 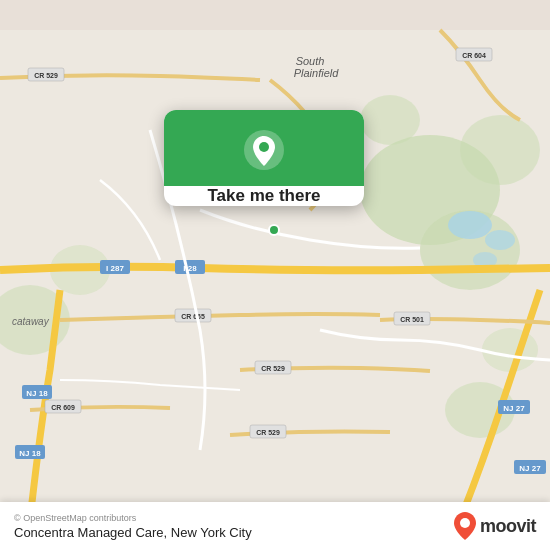 I want to click on bottom-info: © OpenStreetMap contributors Concentra M…, so click(x=133, y=526).